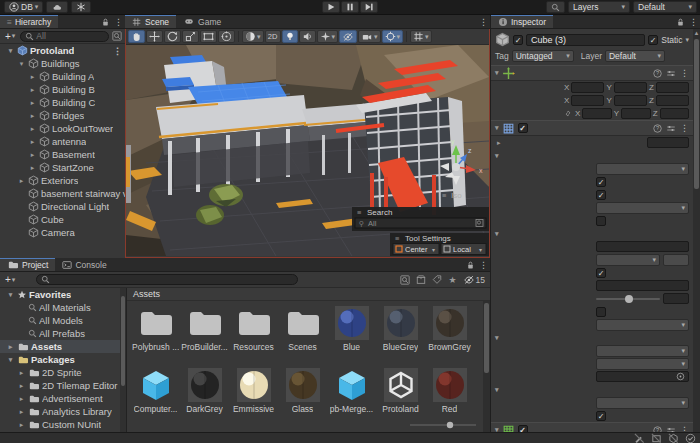  I want to click on cloud-button, so click(57, 7).